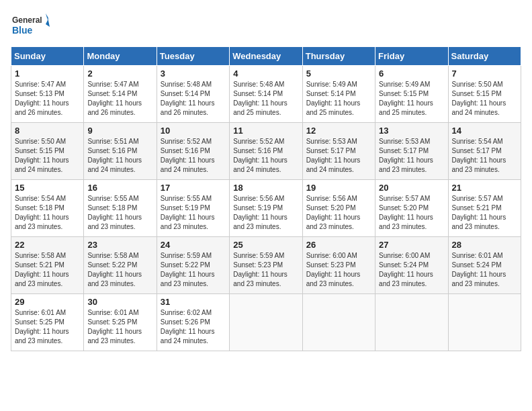  I want to click on calendar-cell: 22 Sunrise: 5:58 AMSunset: 5:21 PMDaylig…, so click(48, 266).